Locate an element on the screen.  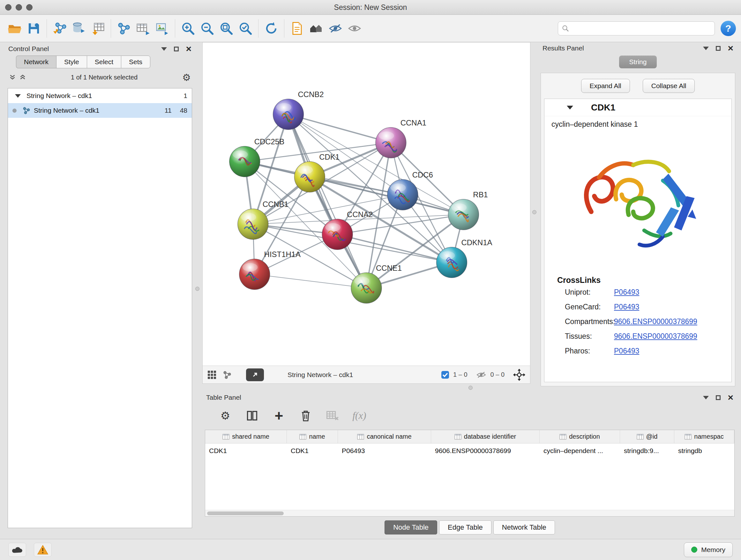
collapse-all-icon is located at coordinates (13, 77).